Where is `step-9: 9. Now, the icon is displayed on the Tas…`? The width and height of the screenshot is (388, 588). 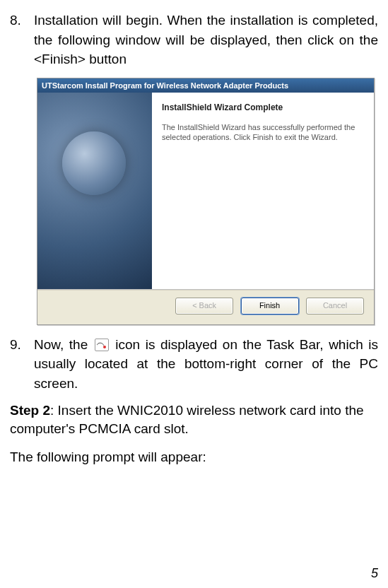 step-9: 9. Now, the icon is displayed on the Tas… is located at coordinates (194, 365).